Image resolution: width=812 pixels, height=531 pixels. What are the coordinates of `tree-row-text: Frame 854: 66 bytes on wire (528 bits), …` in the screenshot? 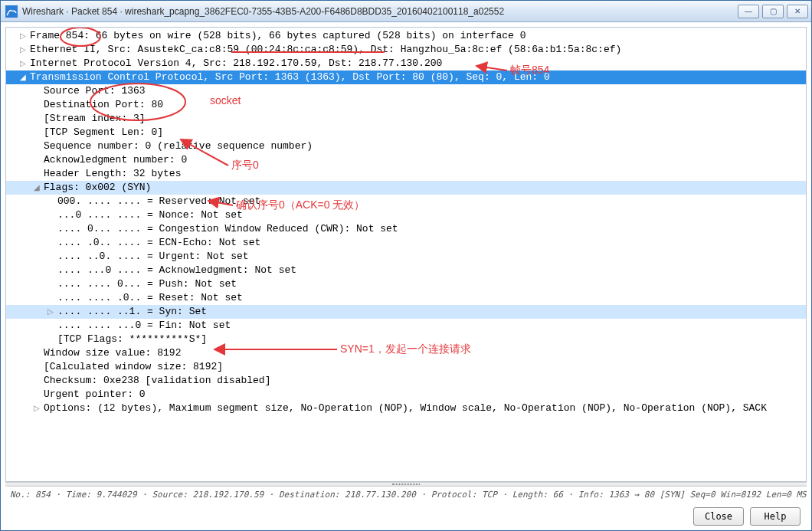 It's located at (278, 36).